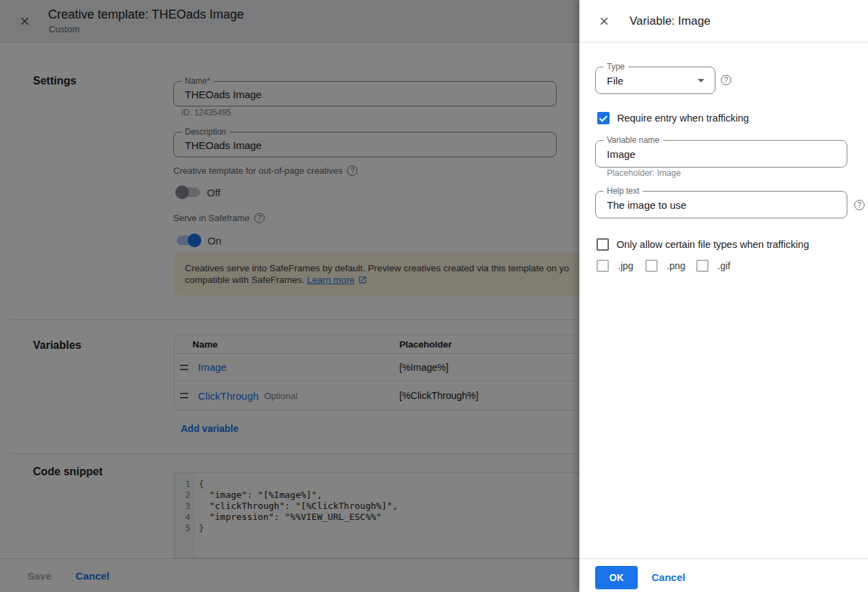  Describe the element at coordinates (634, 140) in the screenshot. I see `variable-name-label: Variable name` at that location.